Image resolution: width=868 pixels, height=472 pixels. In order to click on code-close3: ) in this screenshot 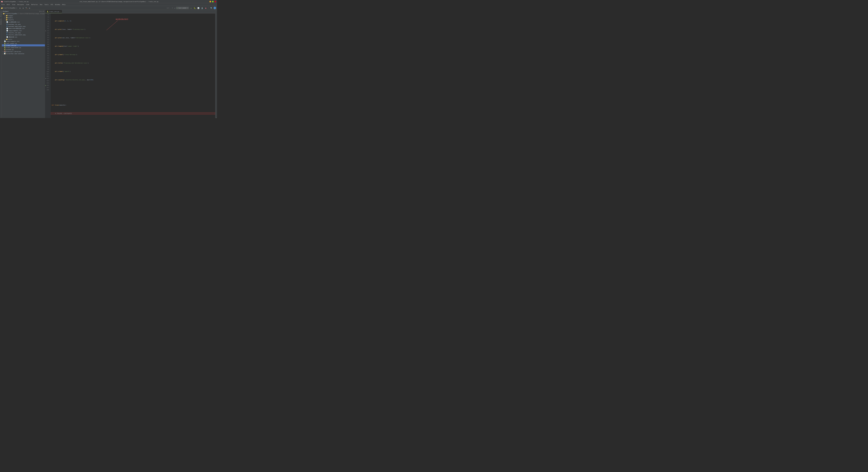, I will do `click(85, 29)`.